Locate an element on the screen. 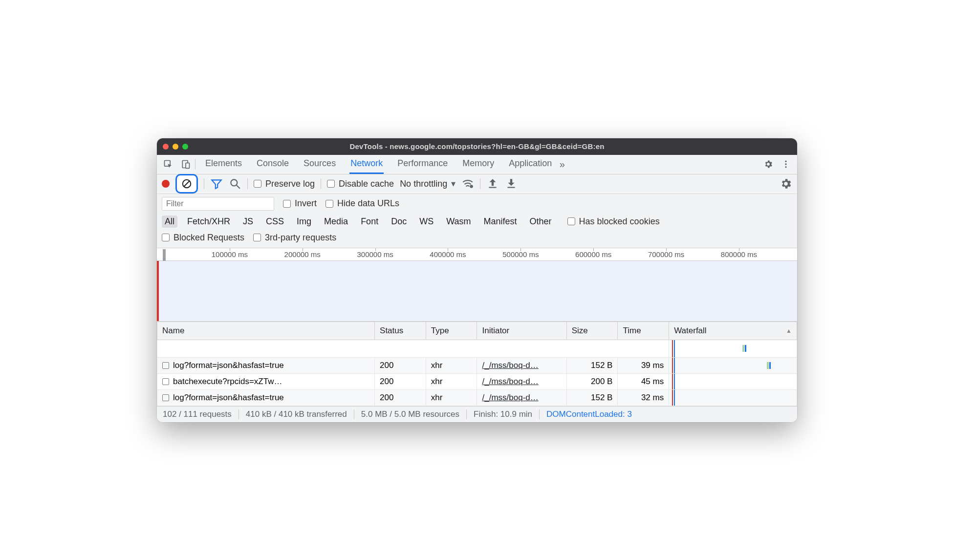  type-filter-ws: WS is located at coordinates (426, 222).